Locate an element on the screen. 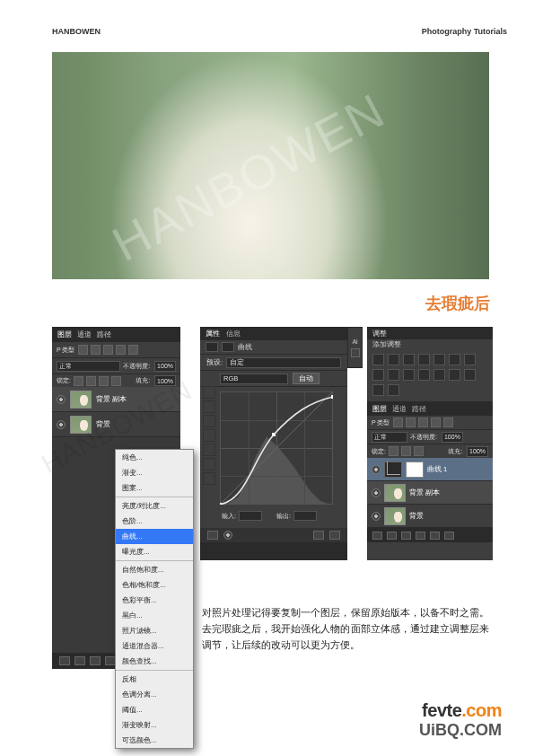 The height and width of the screenshot is (756, 534). adj-exposure-icon is located at coordinates (424, 359).